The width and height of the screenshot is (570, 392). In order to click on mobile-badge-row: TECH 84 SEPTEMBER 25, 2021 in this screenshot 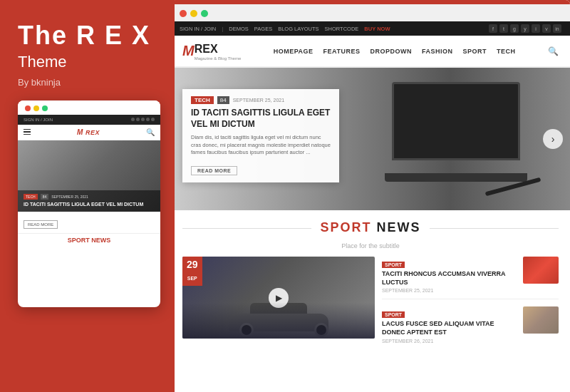, I will do `click(89, 197)`.